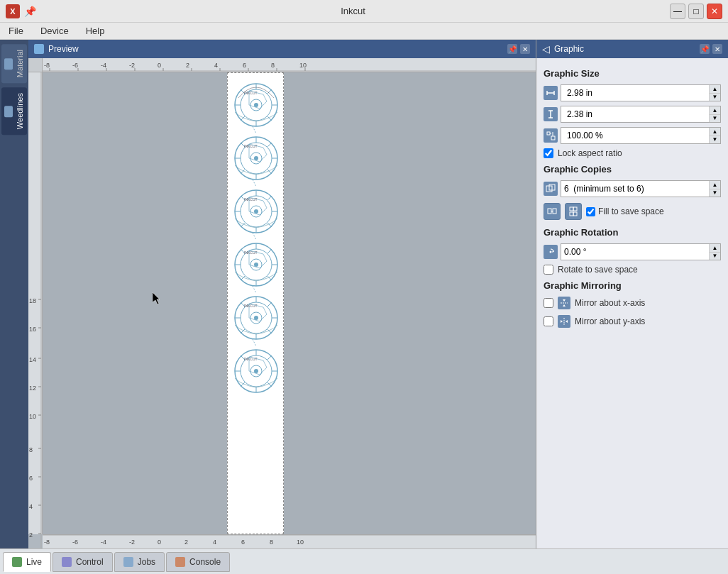 This screenshot has height=574, width=728. What do you see at coordinates (632, 285) in the screenshot?
I see `graphic-mirroring-title: Graphic Mirroring` at bounding box center [632, 285].